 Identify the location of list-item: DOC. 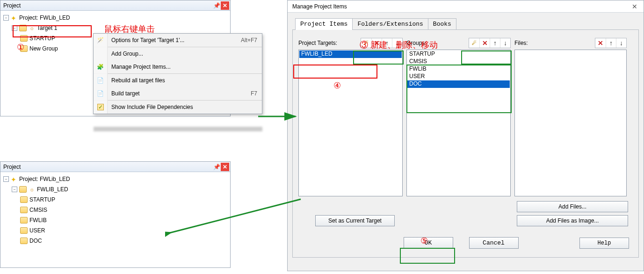
(458, 84).